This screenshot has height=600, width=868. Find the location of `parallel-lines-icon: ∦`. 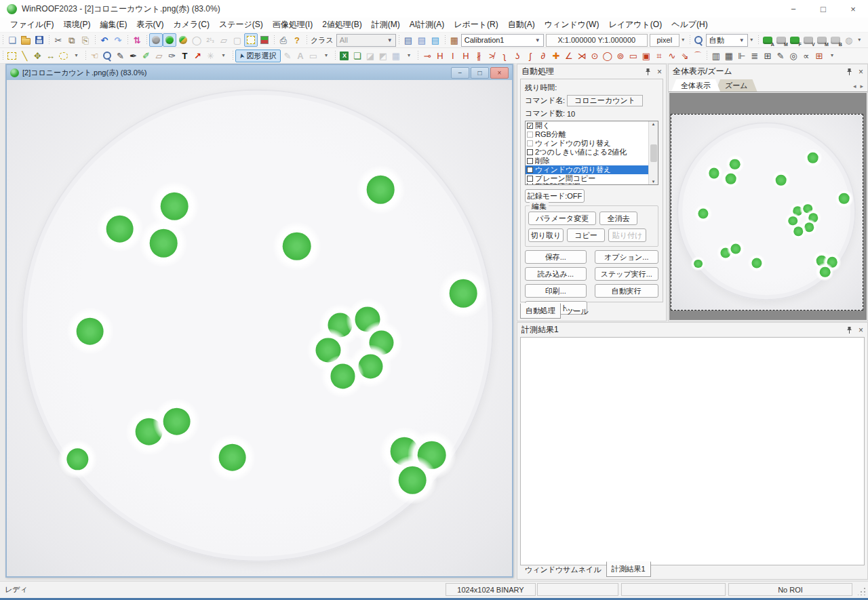

parallel-lines-icon: ∦ is located at coordinates (479, 56).